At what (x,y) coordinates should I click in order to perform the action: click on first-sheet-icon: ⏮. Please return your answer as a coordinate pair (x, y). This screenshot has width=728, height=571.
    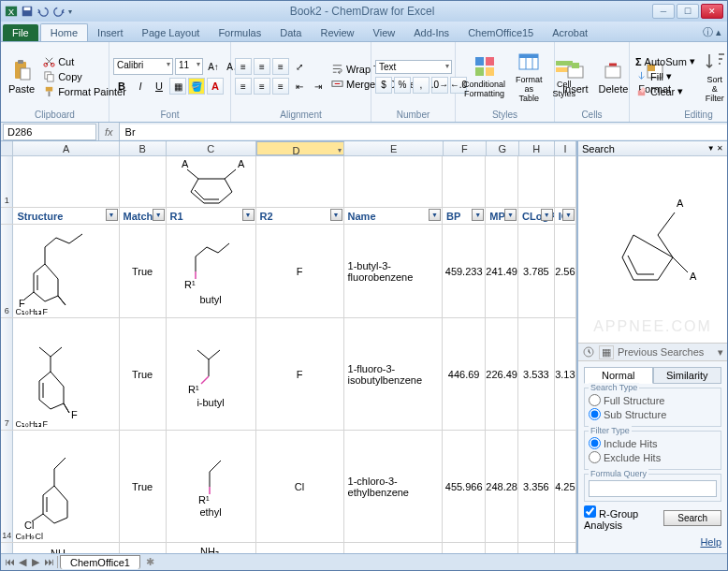
    Looking at the image, I should click on (9, 562).